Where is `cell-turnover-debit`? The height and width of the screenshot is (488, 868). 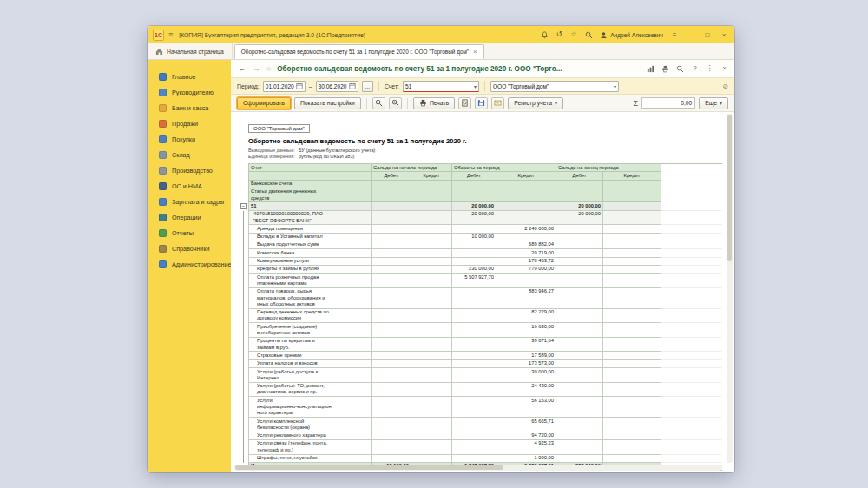 cell-turnover-debit is located at coordinates (474, 254).